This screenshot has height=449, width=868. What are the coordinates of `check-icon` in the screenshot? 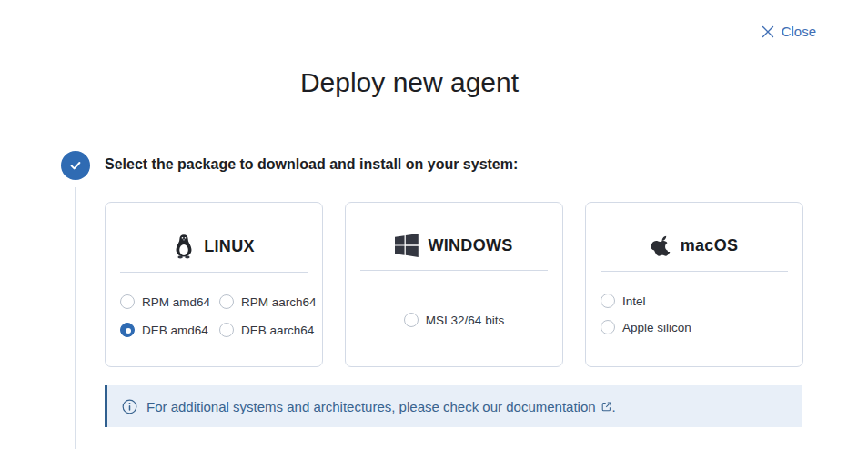 It's located at (76, 165).